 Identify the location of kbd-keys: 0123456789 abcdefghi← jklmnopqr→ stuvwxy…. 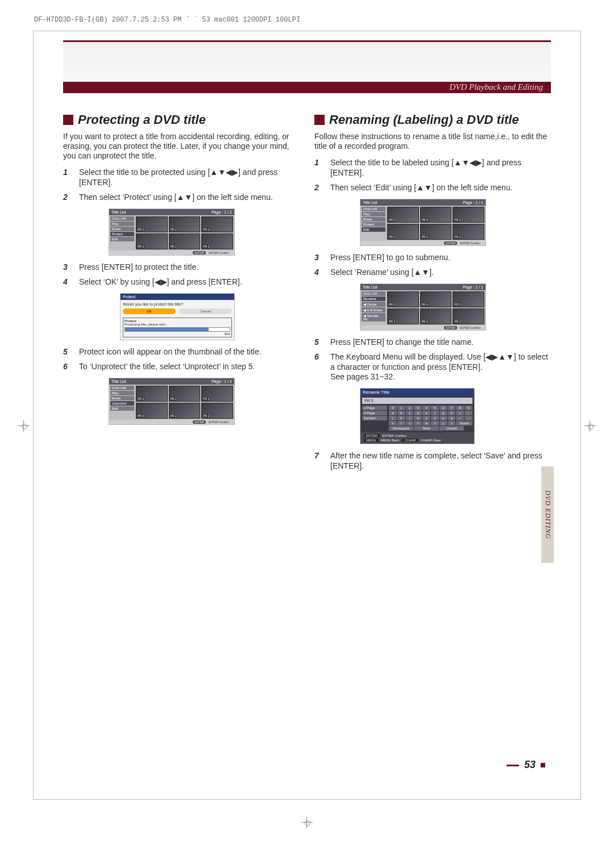
(431, 418).